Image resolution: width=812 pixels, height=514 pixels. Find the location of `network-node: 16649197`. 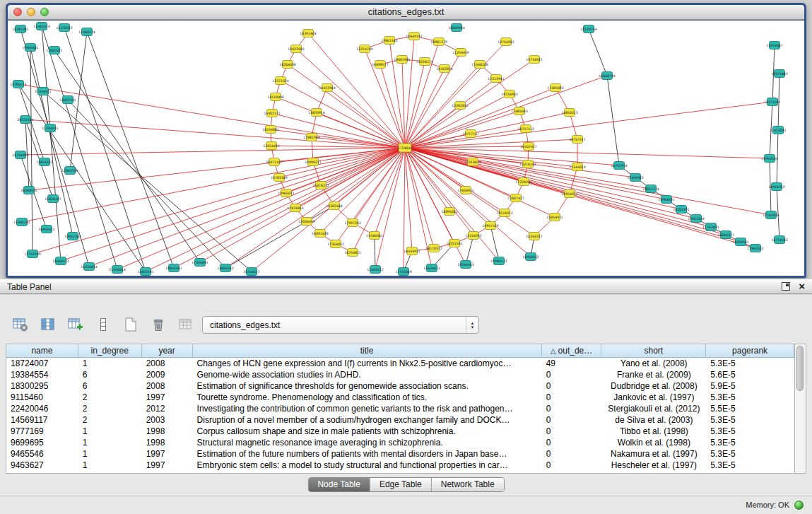

network-node: 16649197 is located at coordinates (414, 37).